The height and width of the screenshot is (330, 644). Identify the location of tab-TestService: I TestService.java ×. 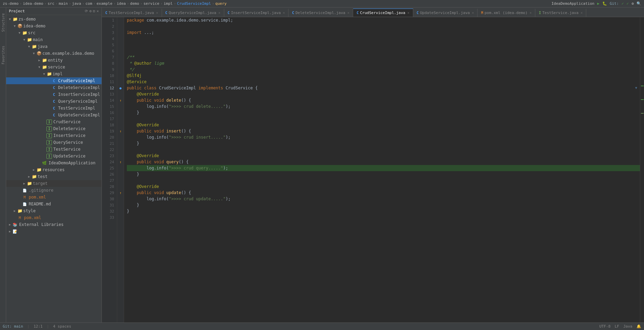
(561, 13).